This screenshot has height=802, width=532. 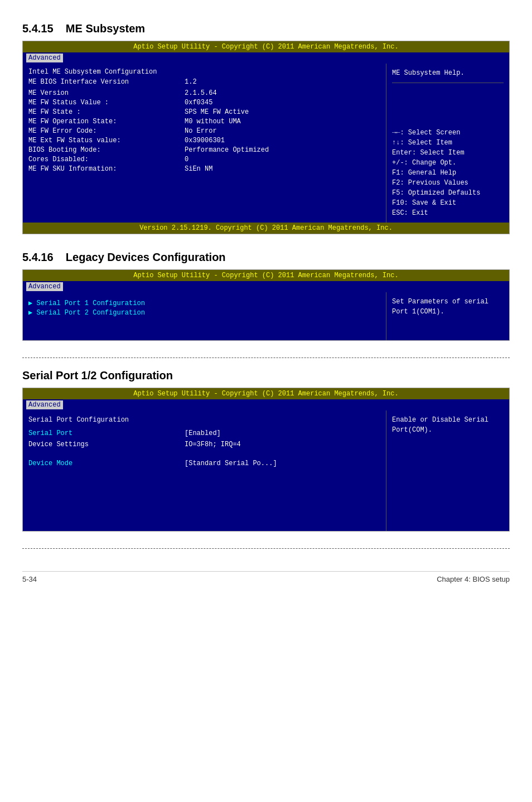 What do you see at coordinates (204, 150) in the screenshot?
I see `field-row-6: BIOS Booting Mode: Performance Optimized` at bounding box center [204, 150].